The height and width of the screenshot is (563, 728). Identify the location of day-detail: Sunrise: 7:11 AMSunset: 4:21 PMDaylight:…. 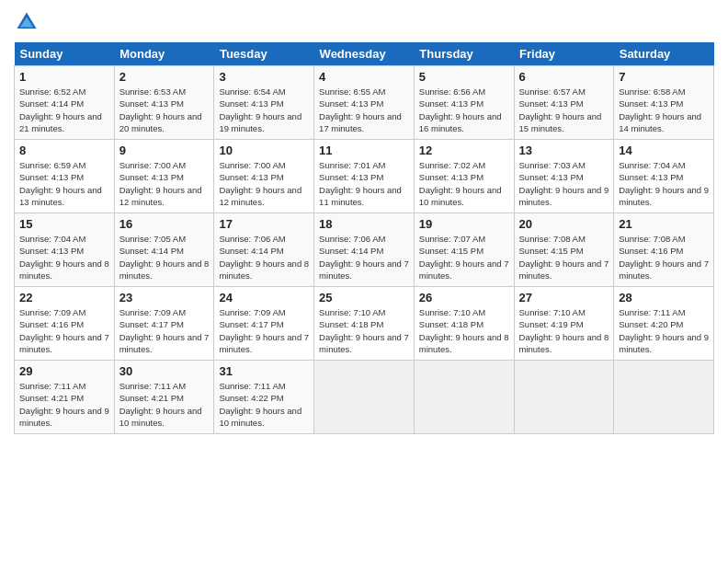
(165, 405).